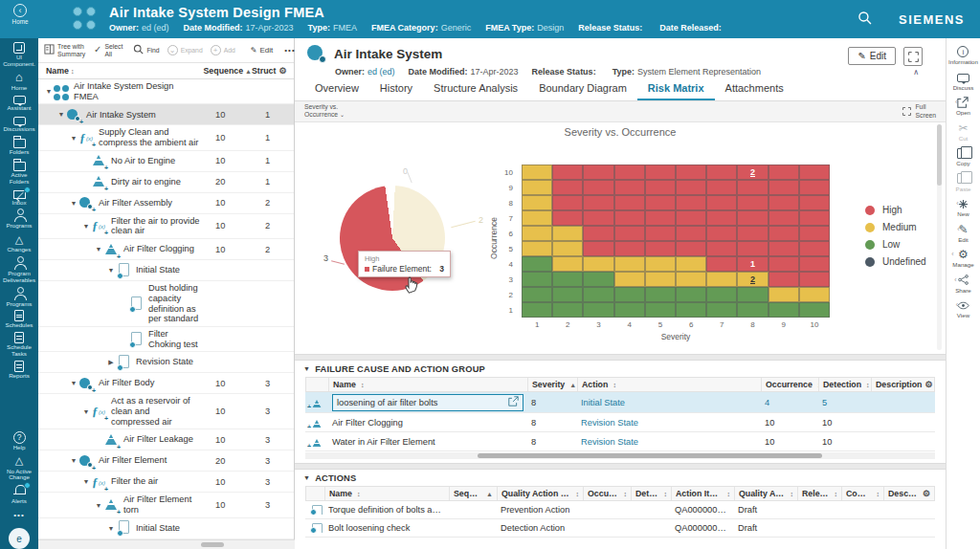 This screenshot has width=980, height=549. What do you see at coordinates (145, 51) in the screenshot?
I see `find-button: Find` at bounding box center [145, 51].